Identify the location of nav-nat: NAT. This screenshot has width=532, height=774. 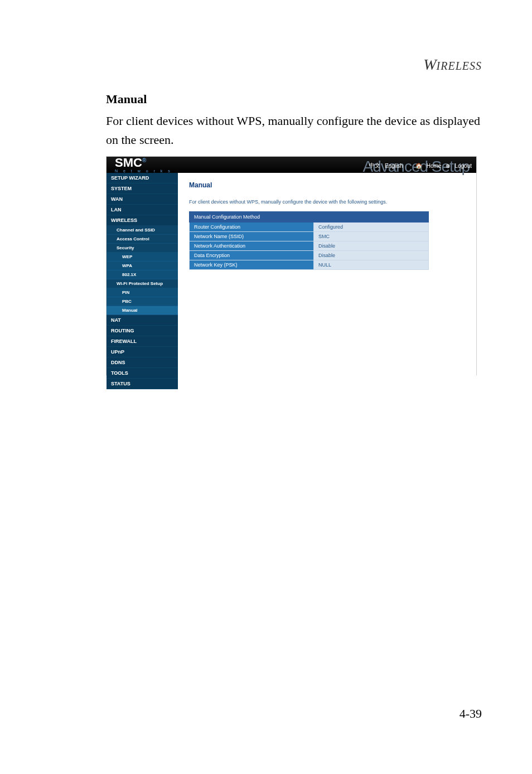
(142, 320).